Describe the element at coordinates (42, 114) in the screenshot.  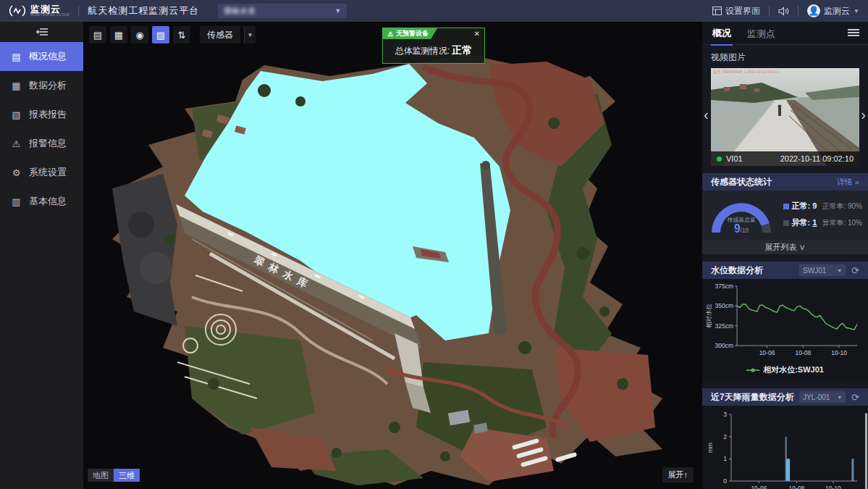
I see `sidebar-item-reports: ▧ 报表报告` at that location.